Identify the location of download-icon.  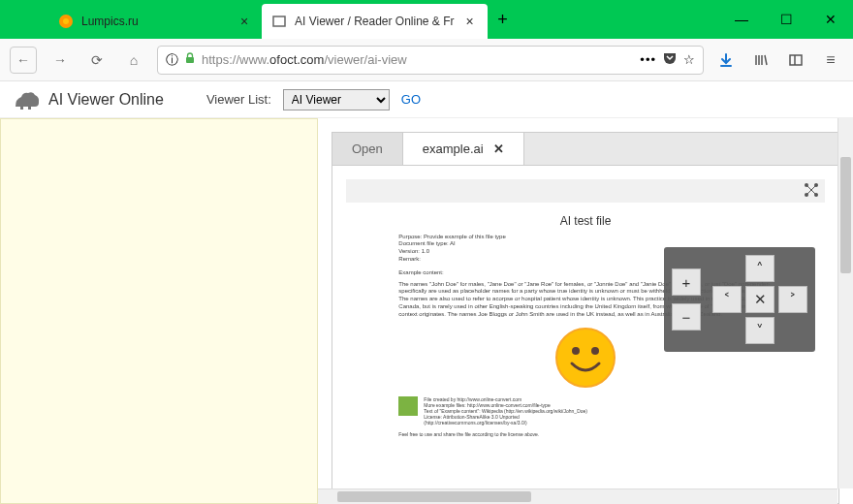
(726, 60).